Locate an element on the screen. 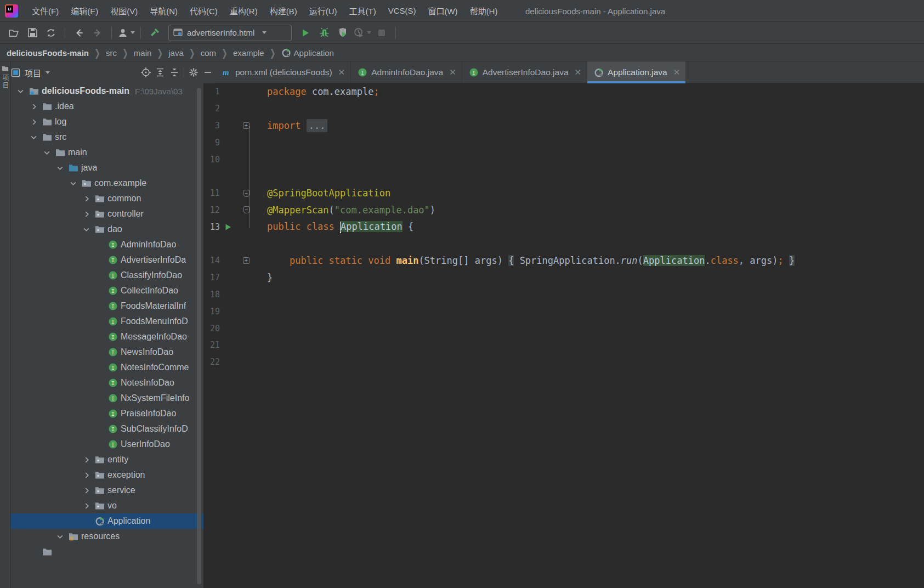 The image size is (924, 588). tree-item: vo is located at coordinates (107, 506).